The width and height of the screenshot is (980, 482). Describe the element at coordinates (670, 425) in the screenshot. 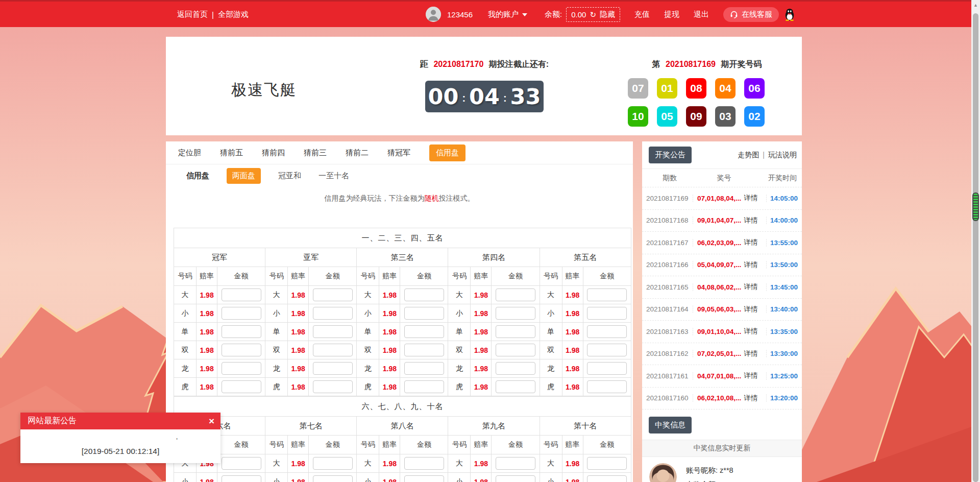

I see `win-info-tab: 中奖信息` at that location.